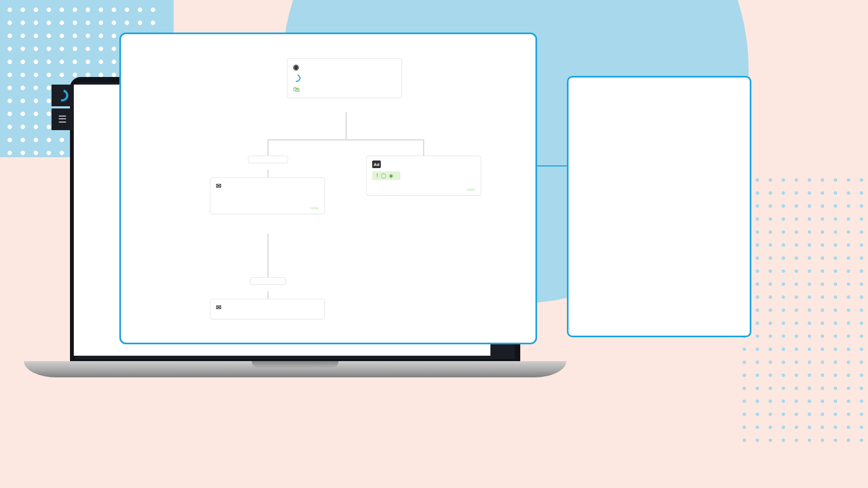 The width and height of the screenshot is (868, 488). I want to click on facebook-icon: f, so click(378, 176).